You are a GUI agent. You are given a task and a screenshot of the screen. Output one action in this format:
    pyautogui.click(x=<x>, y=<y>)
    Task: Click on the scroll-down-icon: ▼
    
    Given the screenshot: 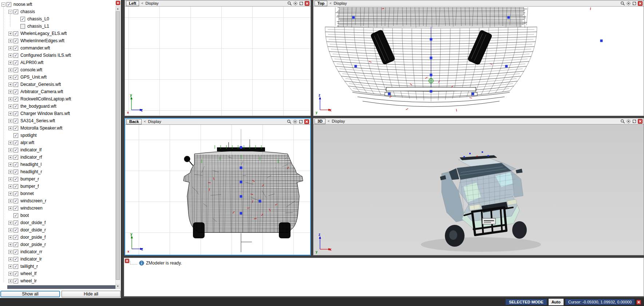 What is the action you would take?
    pyautogui.click(x=118, y=286)
    